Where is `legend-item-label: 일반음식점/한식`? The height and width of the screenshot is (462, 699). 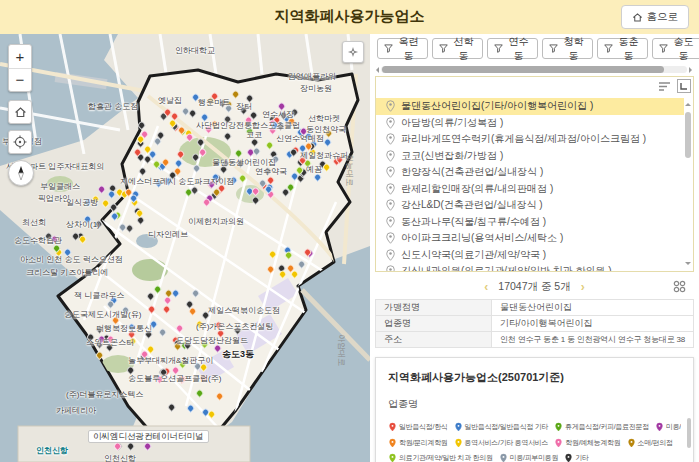 legend-item-label: 일반음식점/한식 is located at coordinates (424, 427).